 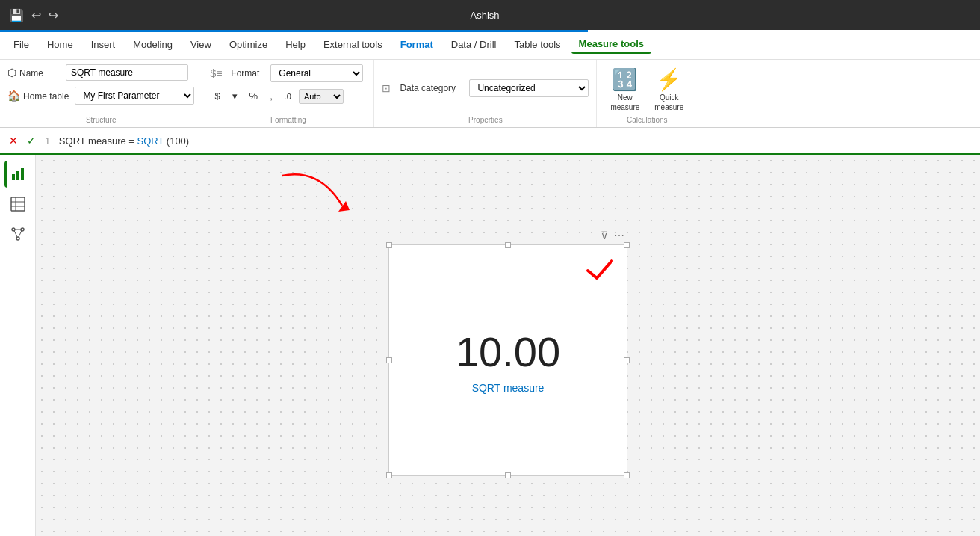 What do you see at coordinates (611, 45) in the screenshot?
I see `menu-measure-tools: Measure tools` at bounding box center [611, 45].